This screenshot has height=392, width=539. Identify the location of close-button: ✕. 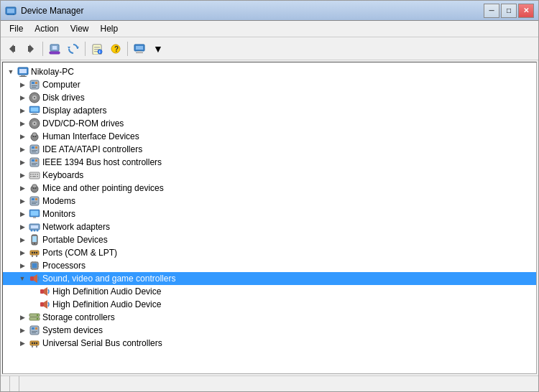
(526, 11).